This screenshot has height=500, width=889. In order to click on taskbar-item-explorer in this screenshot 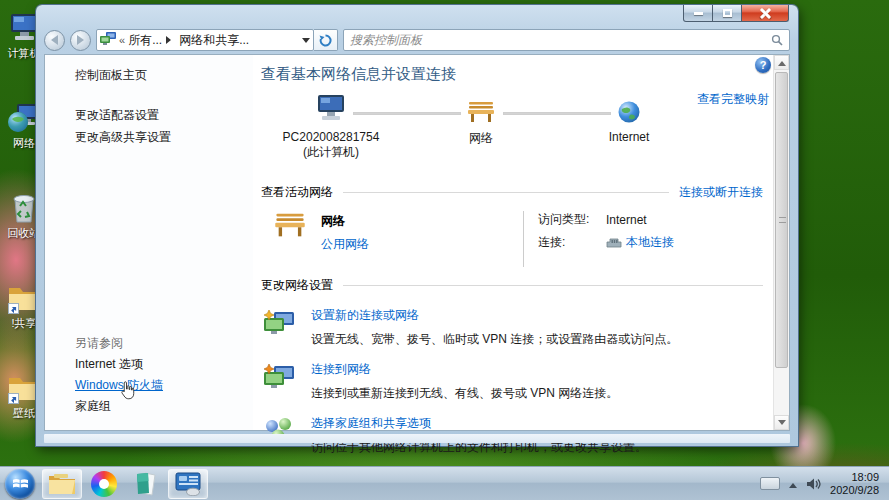, I will do `click(62, 484)`.